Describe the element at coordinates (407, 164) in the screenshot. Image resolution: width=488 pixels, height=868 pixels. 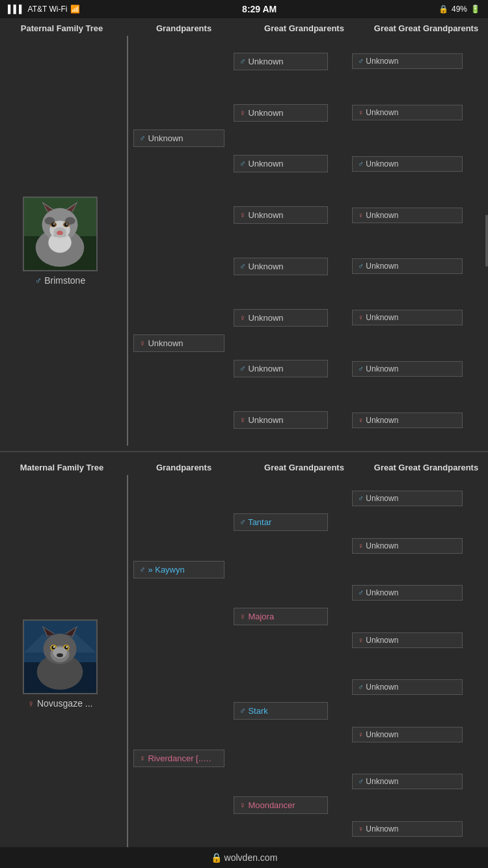
I see `paternal-gggp-m2: ♂ Unknown` at that location.